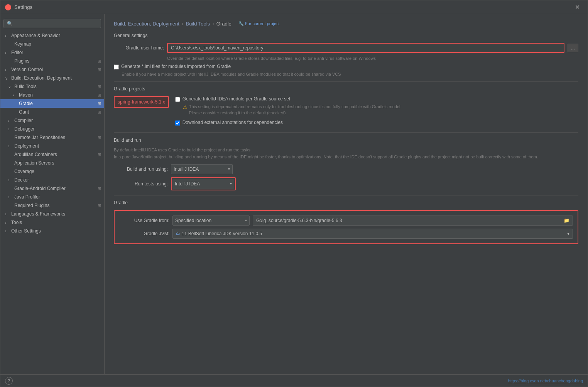 Image resolution: width=588 pixels, height=387 pixels. I want to click on project-tag-box: spring-framework-5.1.x, so click(141, 102).